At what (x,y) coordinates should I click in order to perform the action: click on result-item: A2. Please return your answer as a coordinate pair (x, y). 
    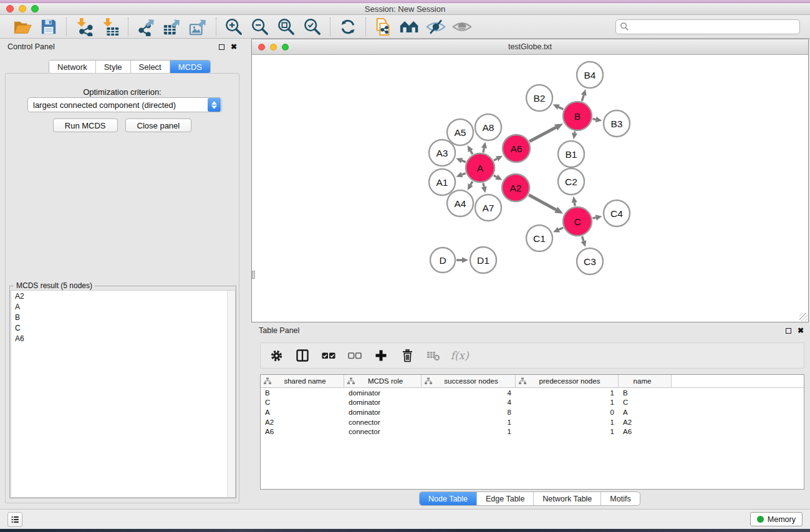
    Looking at the image, I should click on (123, 296).